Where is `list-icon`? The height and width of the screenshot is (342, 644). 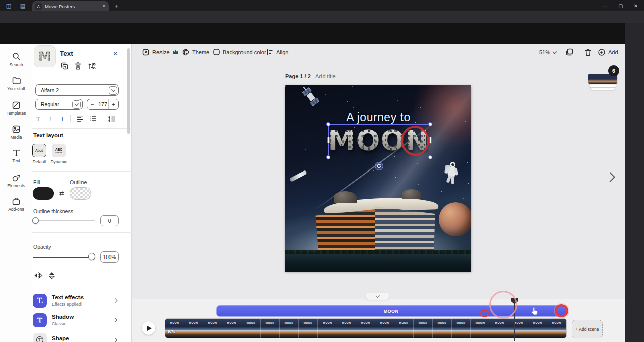
list-icon is located at coordinates (93, 119).